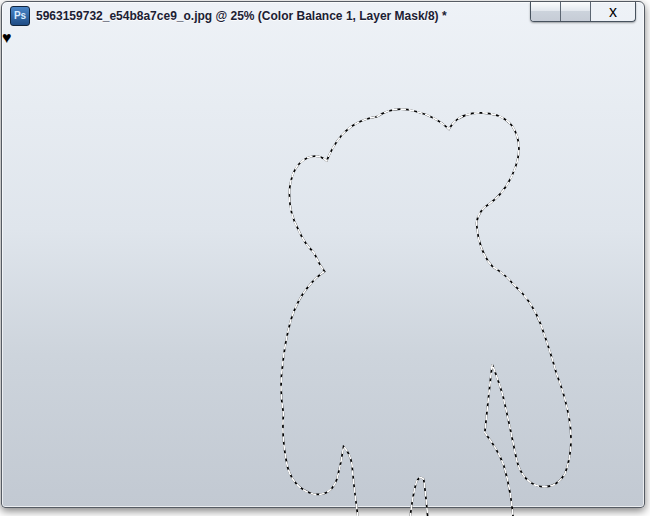 The height and width of the screenshot is (516, 650). What do you see at coordinates (575, 12) in the screenshot?
I see `restore-button` at bounding box center [575, 12].